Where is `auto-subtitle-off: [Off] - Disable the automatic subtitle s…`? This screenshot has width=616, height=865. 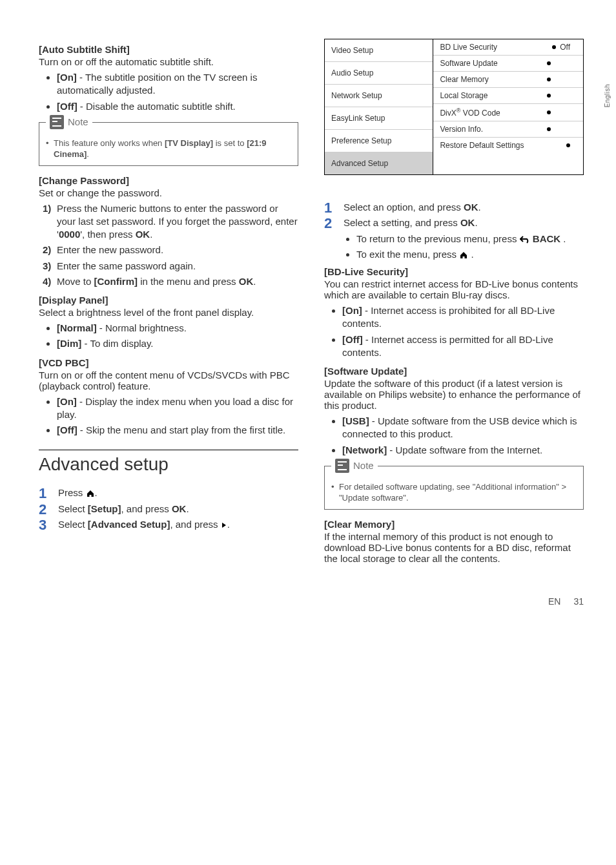
auto-subtitle-off: [Off] - Disable the automatic subtitle s… is located at coordinates (178, 107).